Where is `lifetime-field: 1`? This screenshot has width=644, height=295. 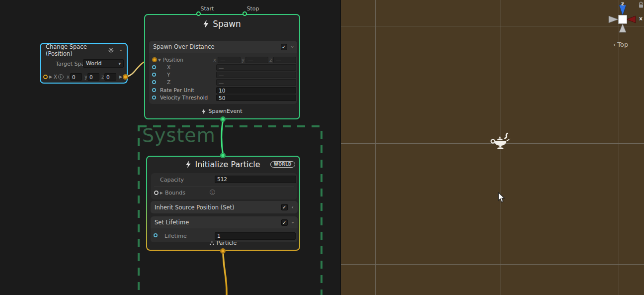 lifetime-field: 1 is located at coordinates (255, 236).